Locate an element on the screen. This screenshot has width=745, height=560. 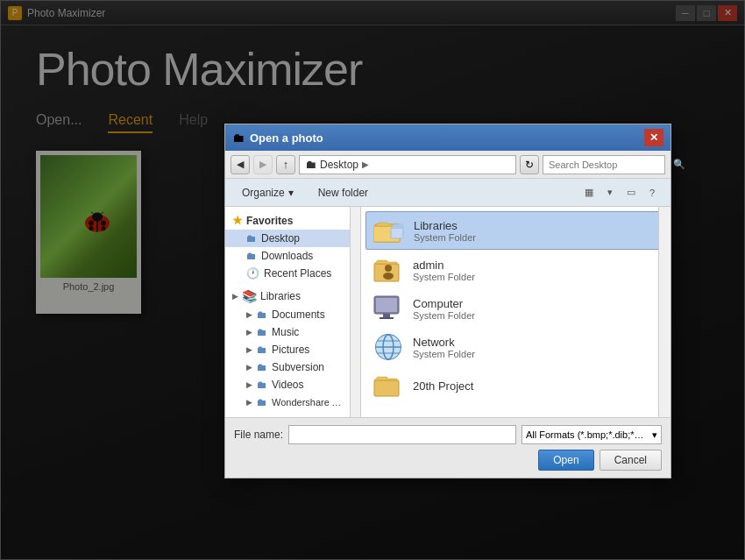
search-input is located at coordinates (609, 165).